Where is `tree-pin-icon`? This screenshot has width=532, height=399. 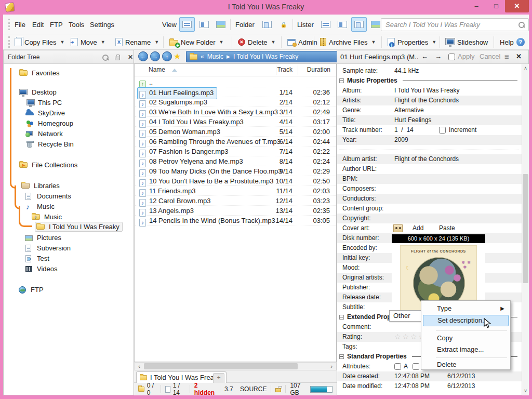 tree-pin-icon is located at coordinates (118, 57).